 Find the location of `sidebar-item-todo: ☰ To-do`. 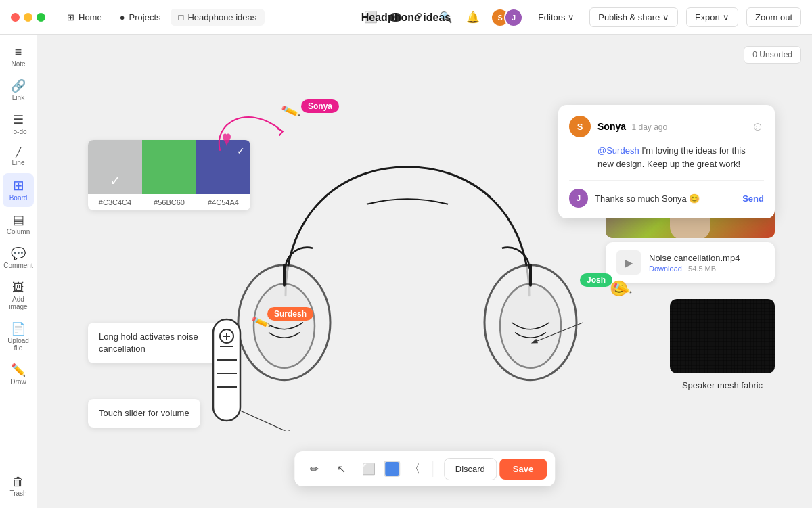

sidebar-item-todo: ☰ To-do is located at coordinates (18, 124).